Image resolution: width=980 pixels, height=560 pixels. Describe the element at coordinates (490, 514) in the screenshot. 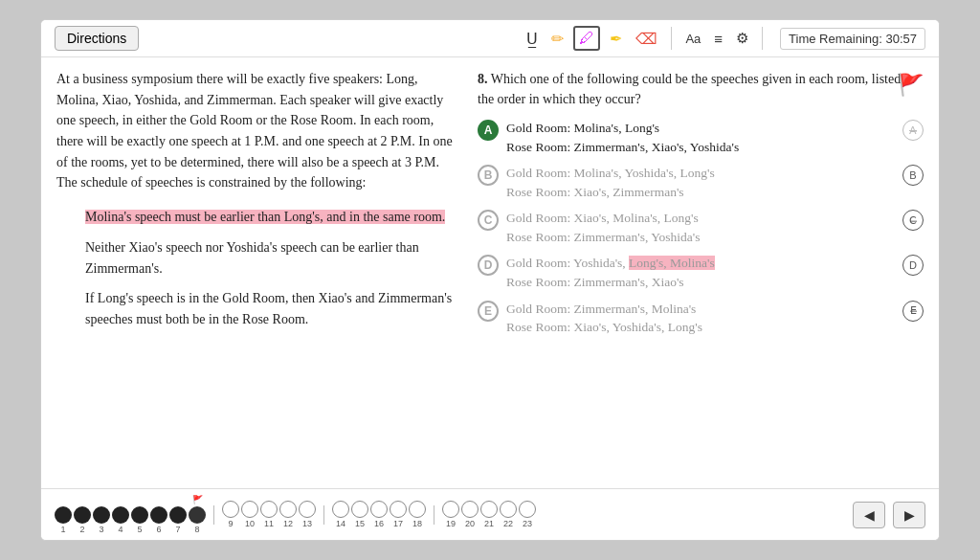

I see `bottom-nav: 1 2 3 4 5 6 7` at that location.